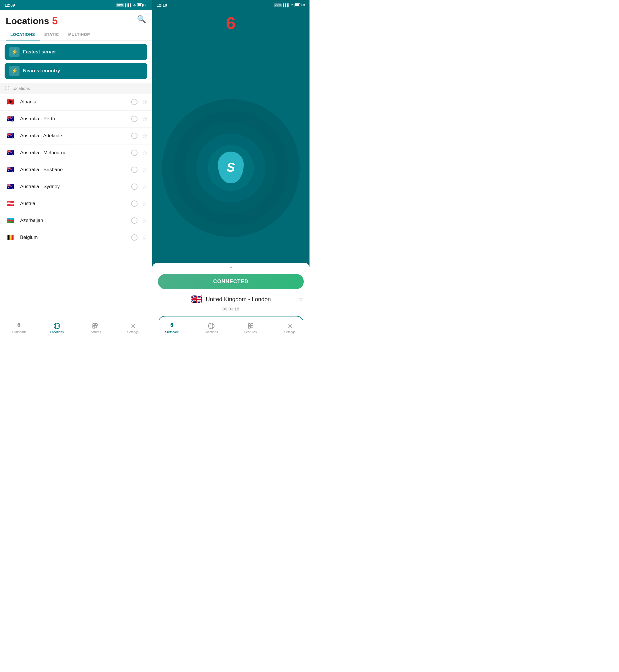 The width and height of the screenshot is (619, 672). What do you see at coordinates (211, 332) in the screenshot?
I see `right-nav-label-locations: Locations` at bounding box center [211, 332].